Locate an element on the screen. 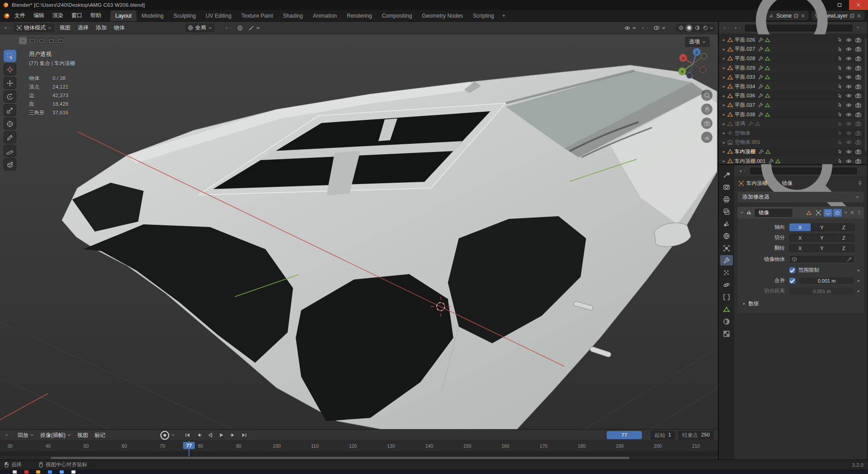  remove-viewlayer-button is located at coordinates (859, 16).